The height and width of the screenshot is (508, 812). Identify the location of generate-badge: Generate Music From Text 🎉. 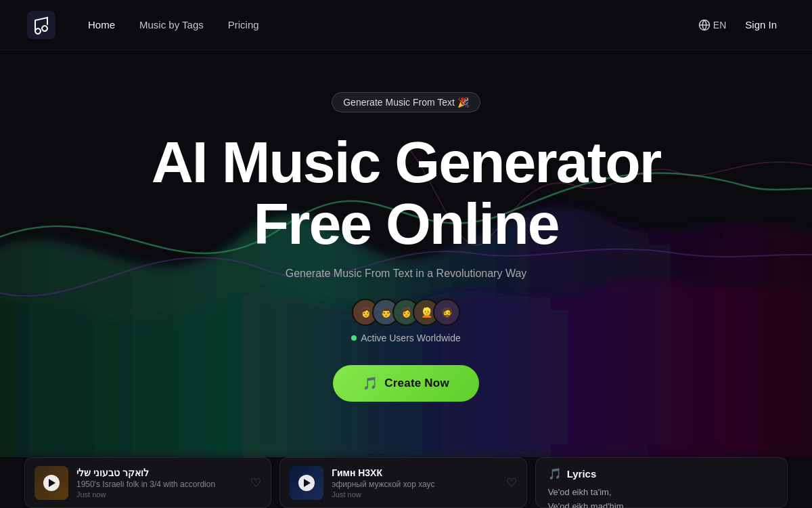
(406, 102).